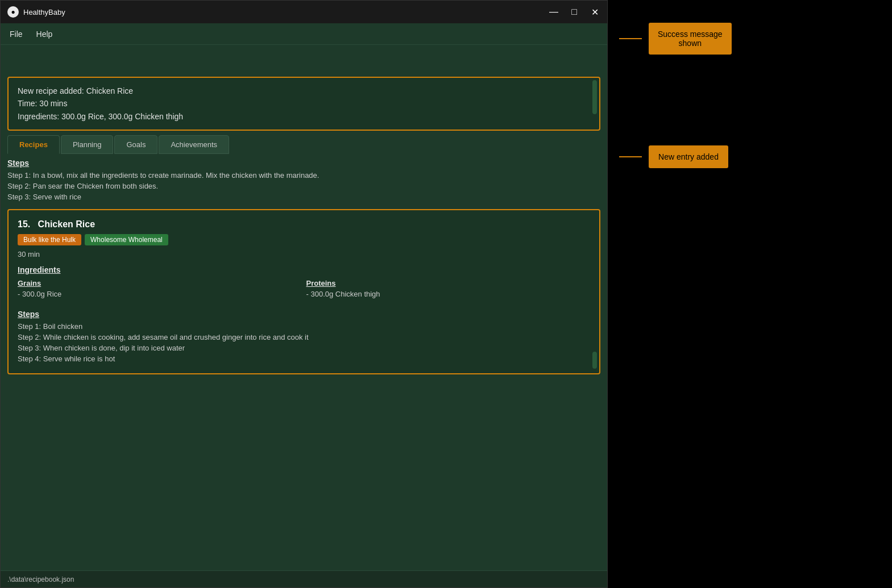 The height and width of the screenshot is (588, 892). I want to click on menu-bar: File Help, so click(304, 34).